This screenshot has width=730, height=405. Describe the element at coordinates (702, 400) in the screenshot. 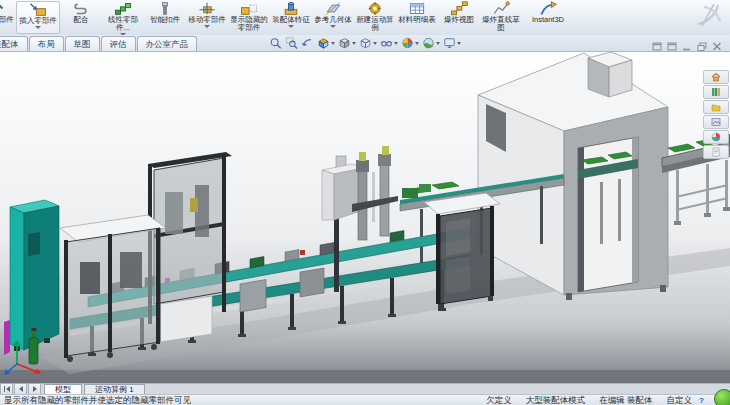

I see `help-icon: ?` at that location.